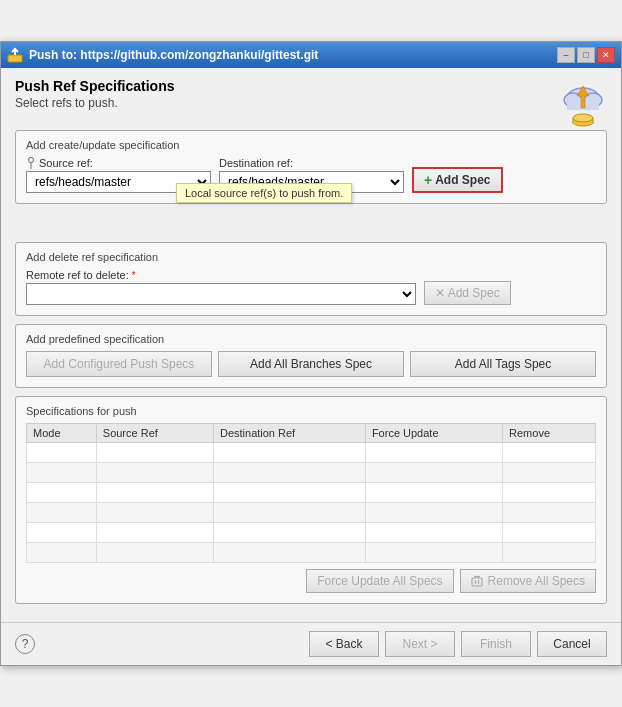 The height and width of the screenshot is (707, 622). Describe the element at coordinates (312, 434) in the screenshot. I see `specs-header-row: Mode Source Ref Destination Ref Force Up…` at that location.